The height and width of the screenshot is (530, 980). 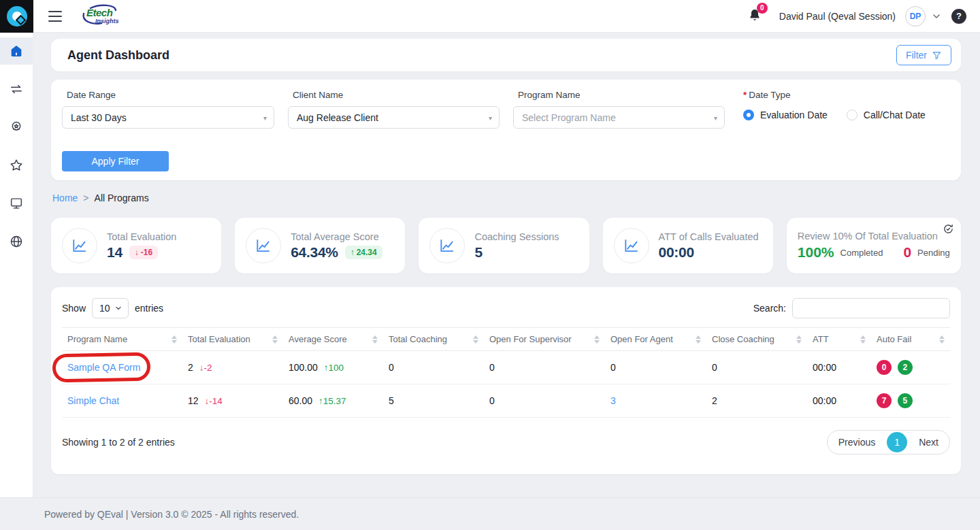 What do you see at coordinates (749, 115) in the screenshot?
I see `radio-checked-icon` at bounding box center [749, 115].